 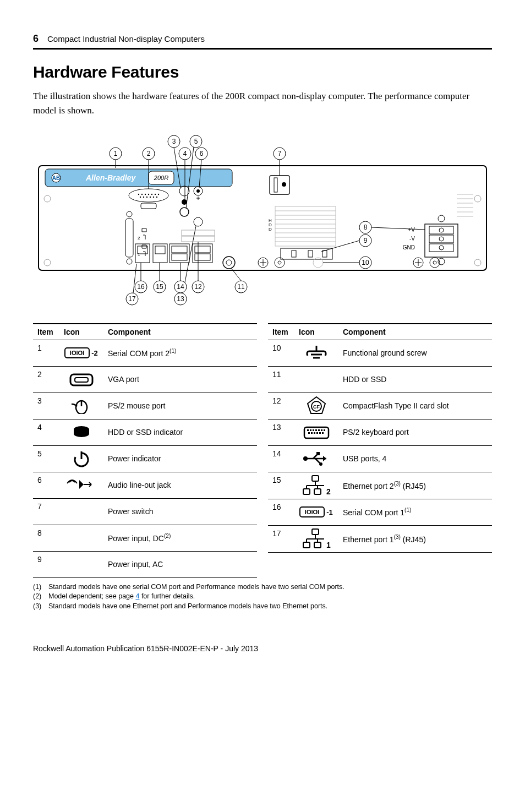 What do you see at coordinates (181, 406) in the screenshot?
I see `component-label: PS/2 mouse port` at bounding box center [181, 406].